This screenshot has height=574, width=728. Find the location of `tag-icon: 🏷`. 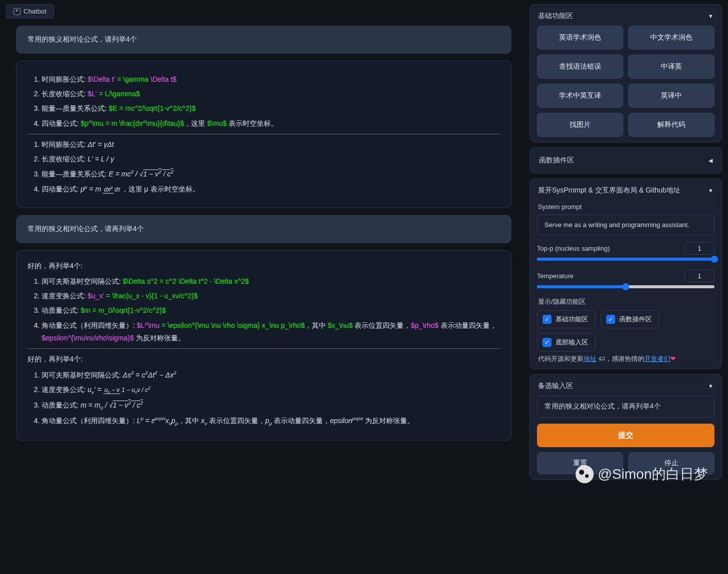

tag-icon: 🏷 is located at coordinates (602, 359).